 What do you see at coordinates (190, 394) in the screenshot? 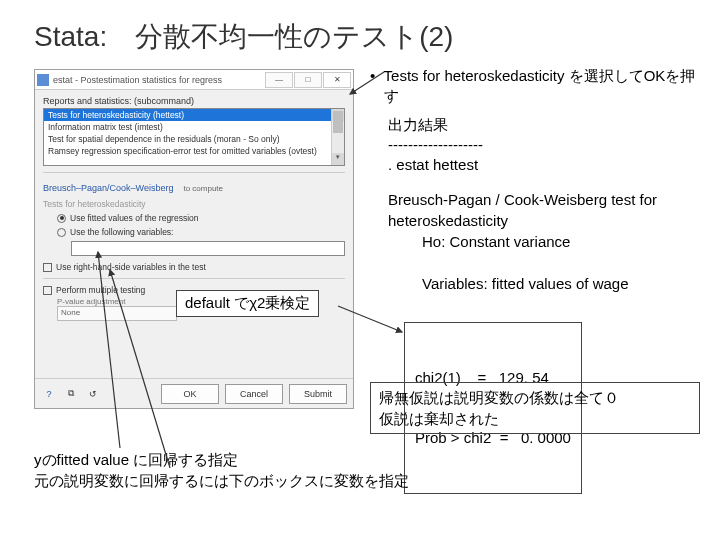
I see `ok-button: OK` at bounding box center [190, 394].